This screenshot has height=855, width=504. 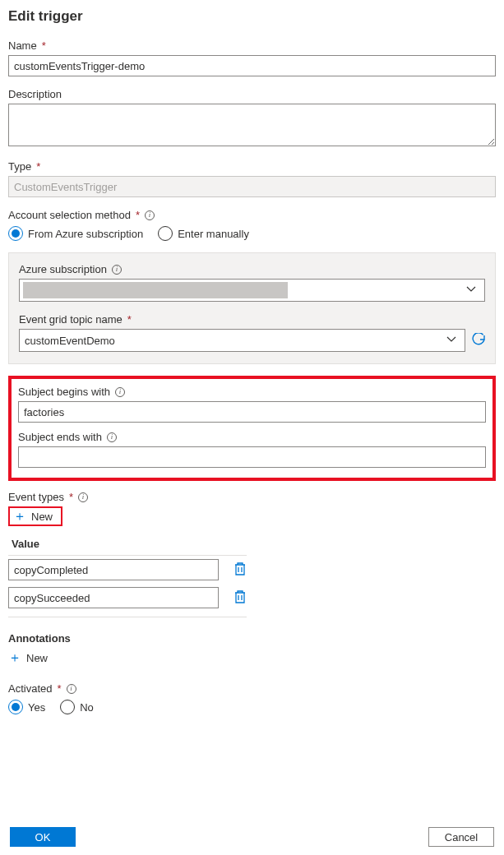 I want to click on event-grid-topic-label-text: Event grid topic name, so click(x=71, y=319).